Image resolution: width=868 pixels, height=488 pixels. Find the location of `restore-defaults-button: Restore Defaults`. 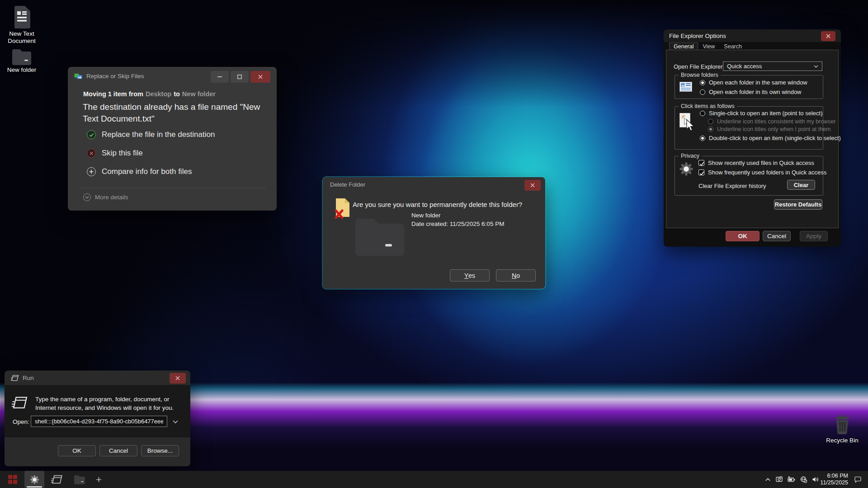

restore-defaults-button: Restore Defaults is located at coordinates (798, 204).